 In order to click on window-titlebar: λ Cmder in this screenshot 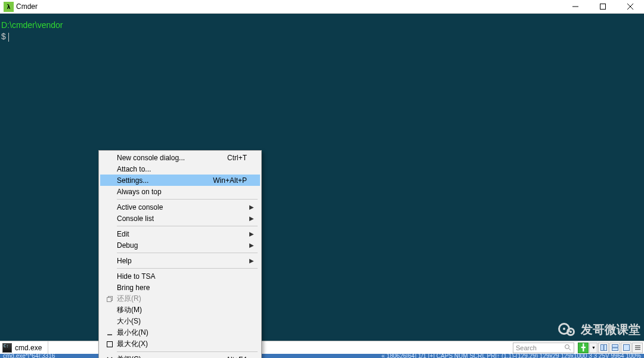, I will do `click(322, 7)`.